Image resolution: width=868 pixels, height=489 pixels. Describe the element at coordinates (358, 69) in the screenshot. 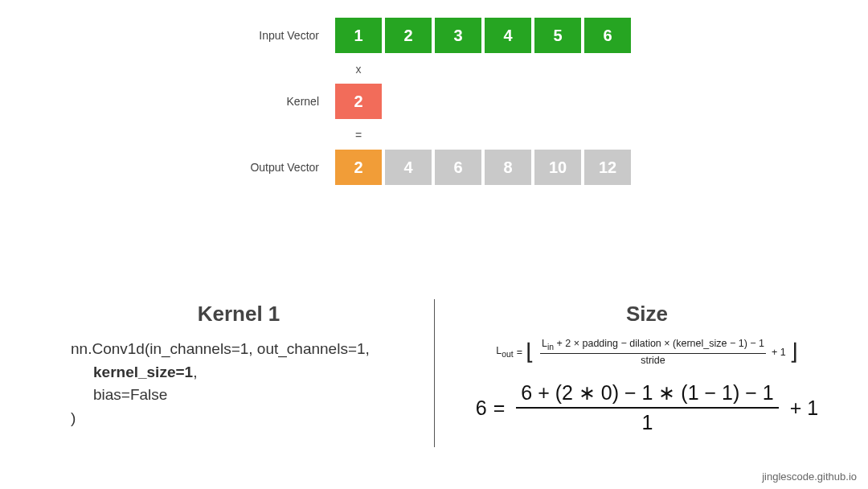

I see `times-symbol: x` at that location.